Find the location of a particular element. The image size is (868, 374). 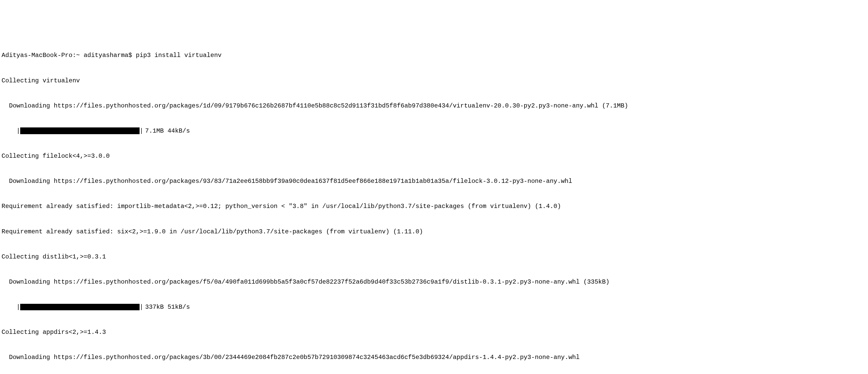

prompt-symbol: $ is located at coordinates (130, 55).